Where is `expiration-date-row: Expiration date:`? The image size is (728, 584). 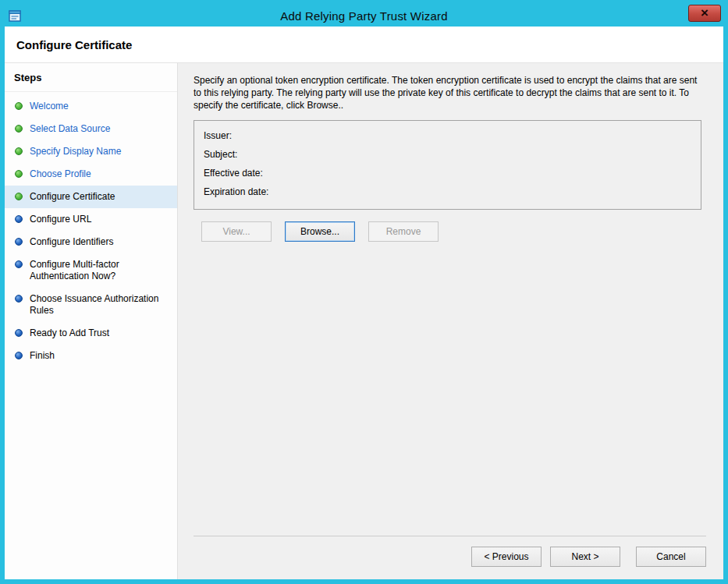 expiration-date-row: Expiration date: is located at coordinates (448, 192).